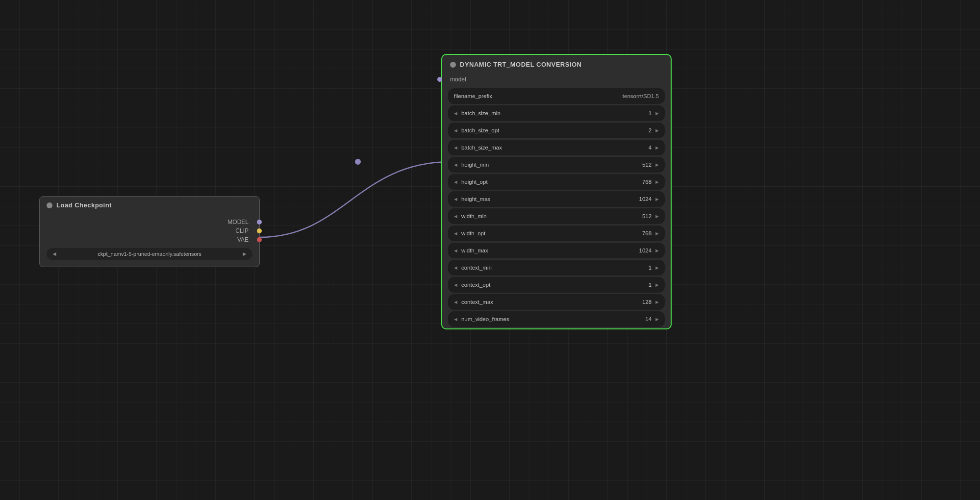  I want to click on param-name-width_opt: width_opt, so click(547, 233).